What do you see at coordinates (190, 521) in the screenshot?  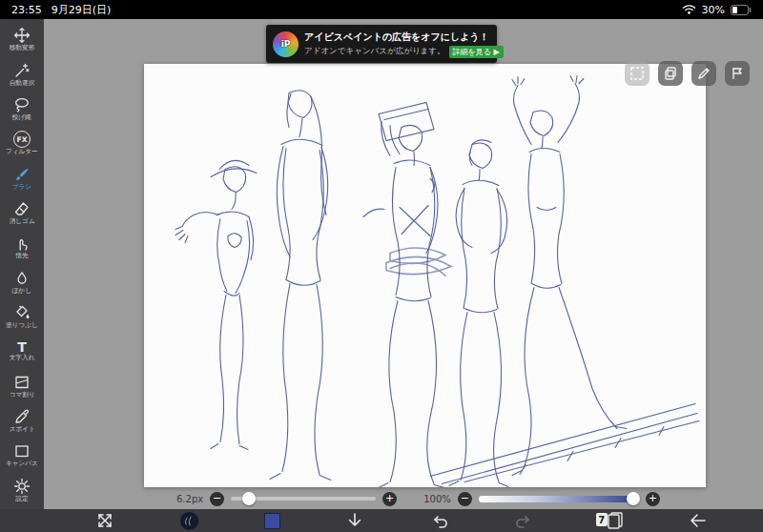 I see `brush-stroke-preview-icon` at bounding box center [190, 521].